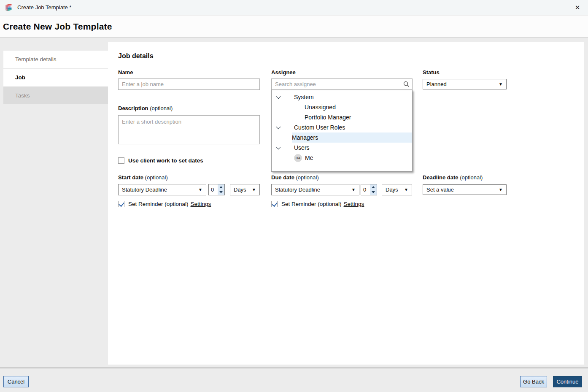 The height and width of the screenshot is (392, 588). Describe the element at coordinates (342, 127) in the screenshot. I see `tree-group-custom-user-roles: Custom User Roles` at that location.